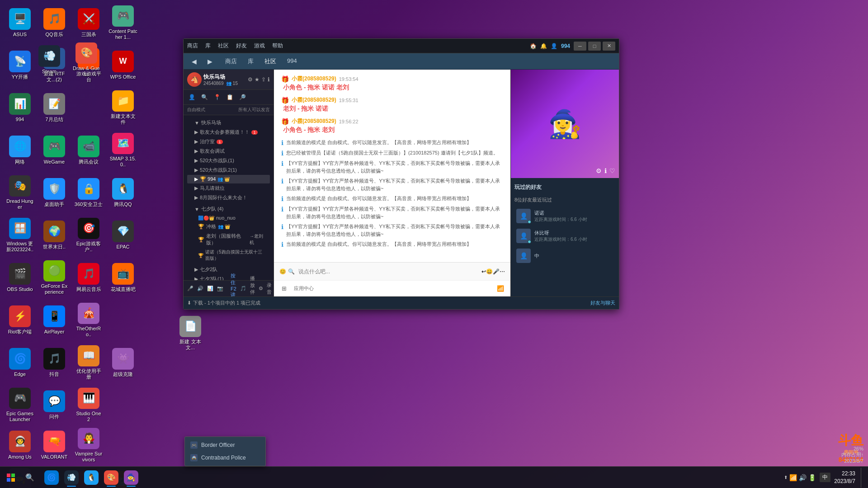  I want to click on desktop-icon-dread-hunger: 🎭 Dread Hunger, so click(20, 192).